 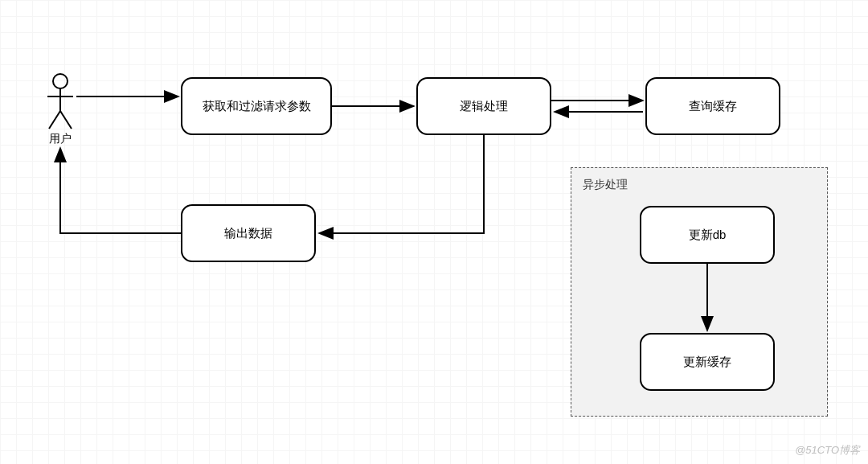 What do you see at coordinates (121, 191) in the screenshot?
I see `arrow-output-to-user` at bounding box center [121, 191].